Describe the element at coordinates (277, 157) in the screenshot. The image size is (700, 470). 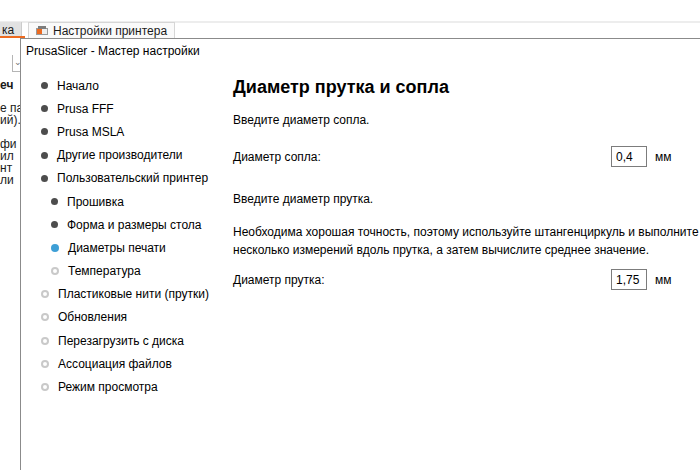
I see `nozzle-diameter-label: Диаметр сопла:` at that location.